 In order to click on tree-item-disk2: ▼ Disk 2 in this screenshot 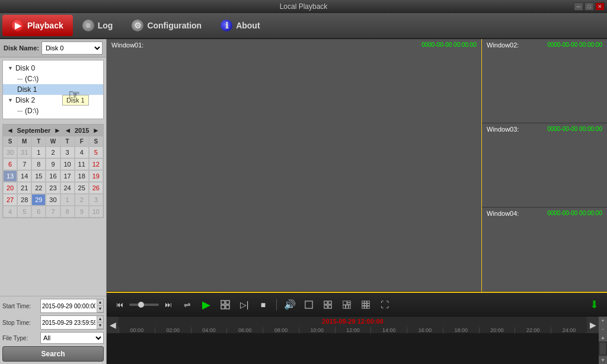, I will do `click(53, 100)`.